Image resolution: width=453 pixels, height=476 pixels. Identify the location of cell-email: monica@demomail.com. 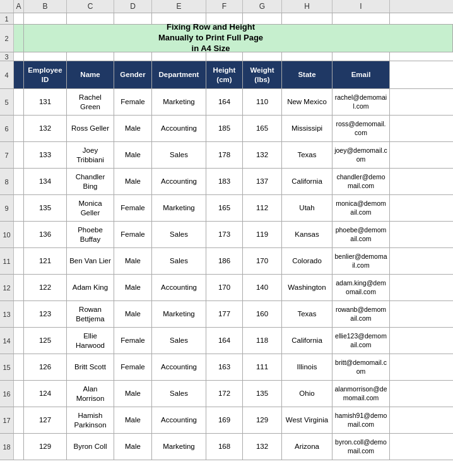
(361, 208).